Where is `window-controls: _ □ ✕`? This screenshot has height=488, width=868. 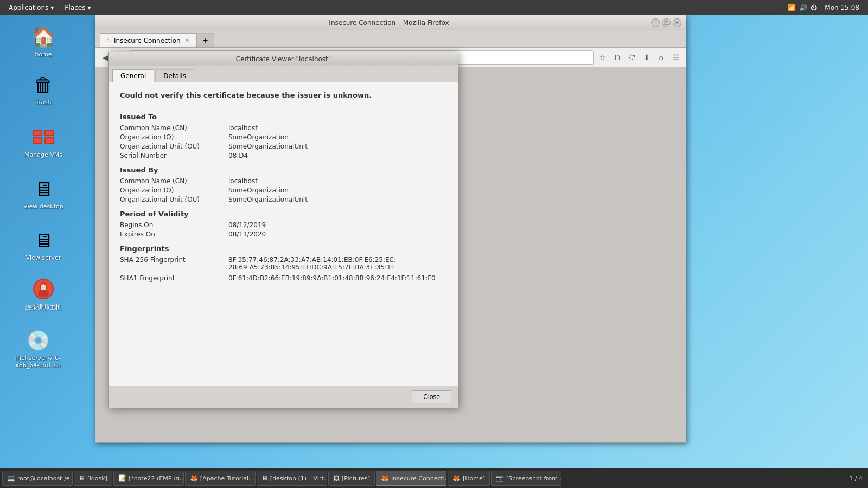
window-controls: _ □ ✕ is located at coordinates (666, 23).